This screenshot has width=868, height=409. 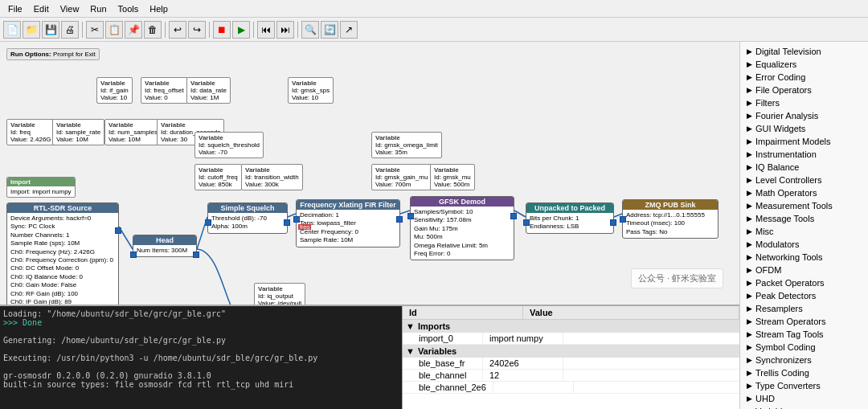 I want to click on redo-button: ↪, so click(x=197, y=30).